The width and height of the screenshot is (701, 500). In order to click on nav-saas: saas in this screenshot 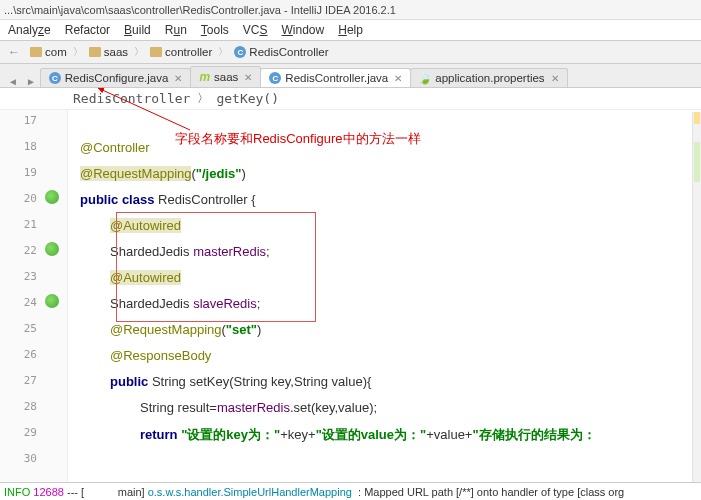, I will do `click(108, 52)`.